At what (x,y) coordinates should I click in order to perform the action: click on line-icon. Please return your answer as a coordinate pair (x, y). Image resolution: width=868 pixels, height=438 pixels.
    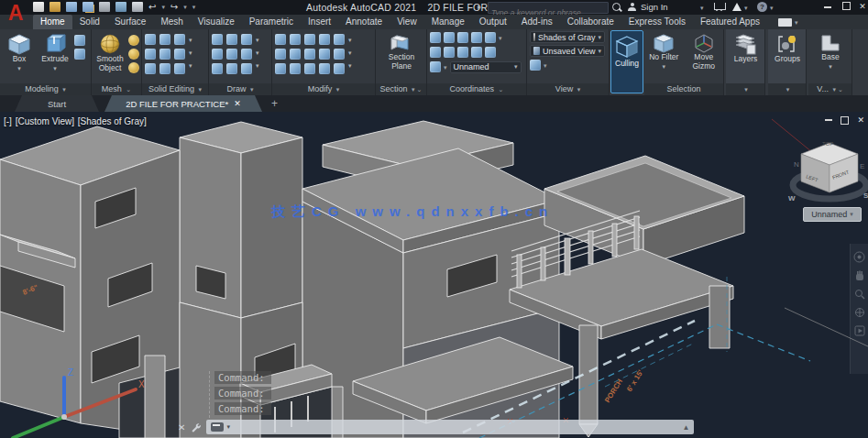
    Looking at the image, I should click on (232, 54).